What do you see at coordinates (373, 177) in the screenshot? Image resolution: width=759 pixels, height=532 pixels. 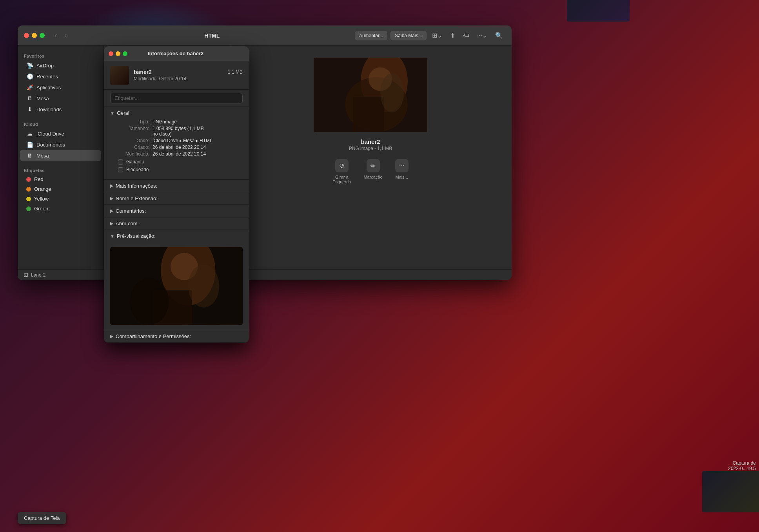 I see `markup-label: Marcação` at bounding box center [373, 177].